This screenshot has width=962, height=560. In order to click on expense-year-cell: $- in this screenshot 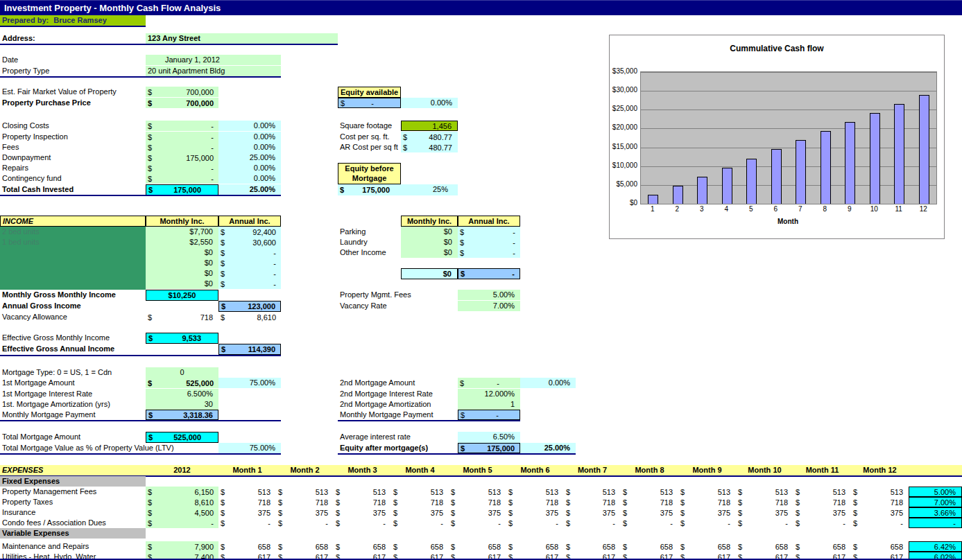, I will do `click(182, 523)`.